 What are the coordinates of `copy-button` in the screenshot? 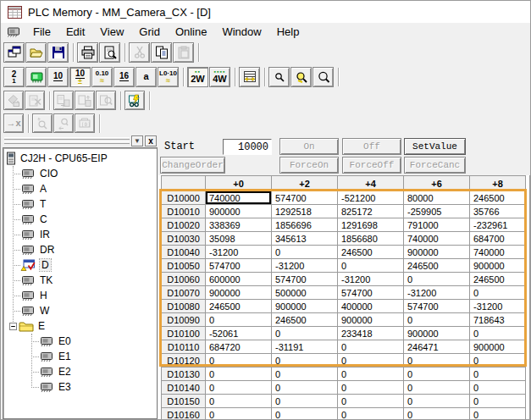 It's located at (161, 52).